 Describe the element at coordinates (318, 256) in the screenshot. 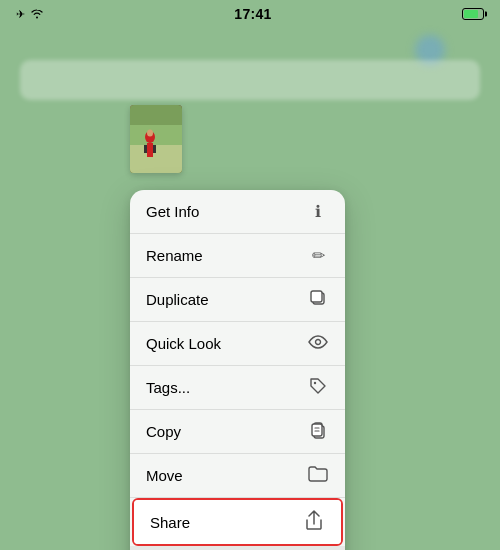

I see `pencil-icon: ✏` at that location.